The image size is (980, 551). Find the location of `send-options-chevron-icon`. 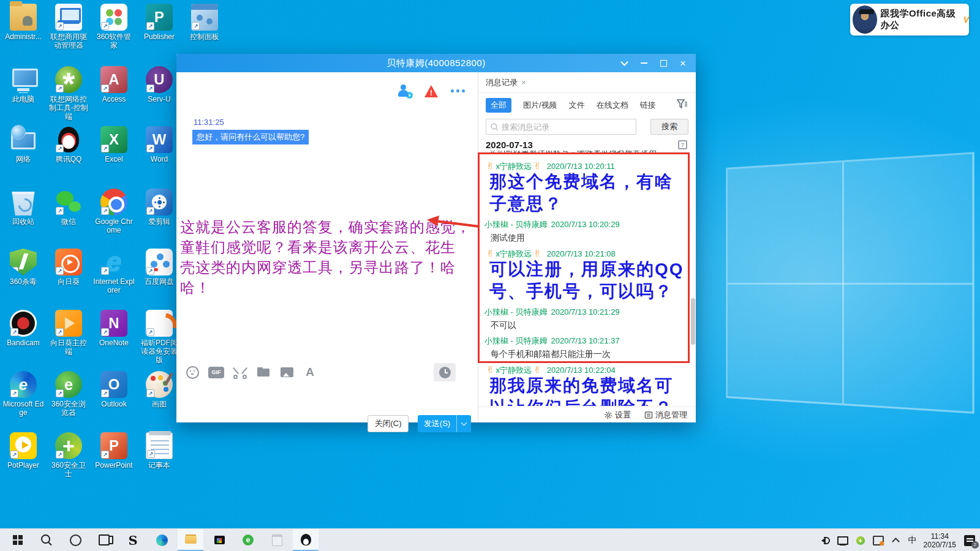

send-options-chevron-icon is located at coordinates (464, 424).